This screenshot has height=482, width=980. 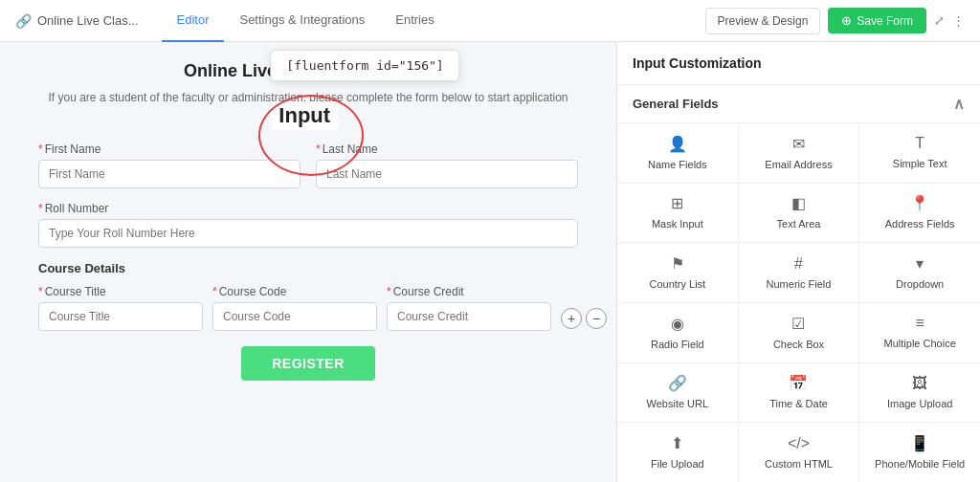 What do you see at coordinates (490, 21) in the screenshot?
I see `top-nav: 🔗 Online Live Clas... Editor Settings & …` at bounding box center [490, 21].